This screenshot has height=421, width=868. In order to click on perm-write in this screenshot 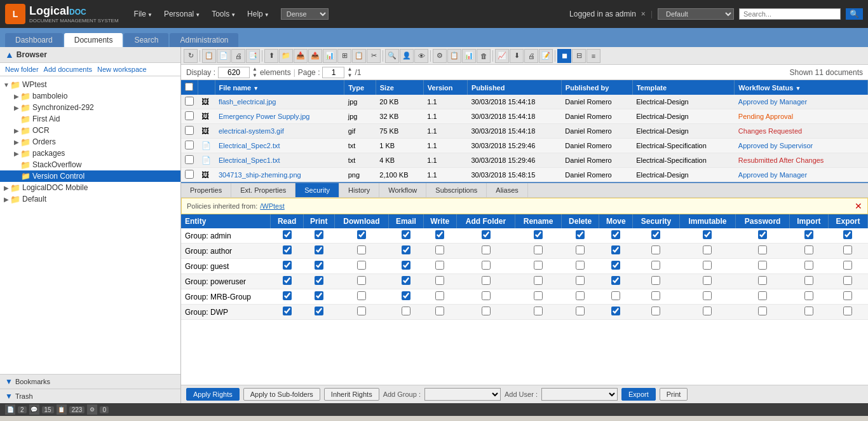, I will do `click(440, 266)`.